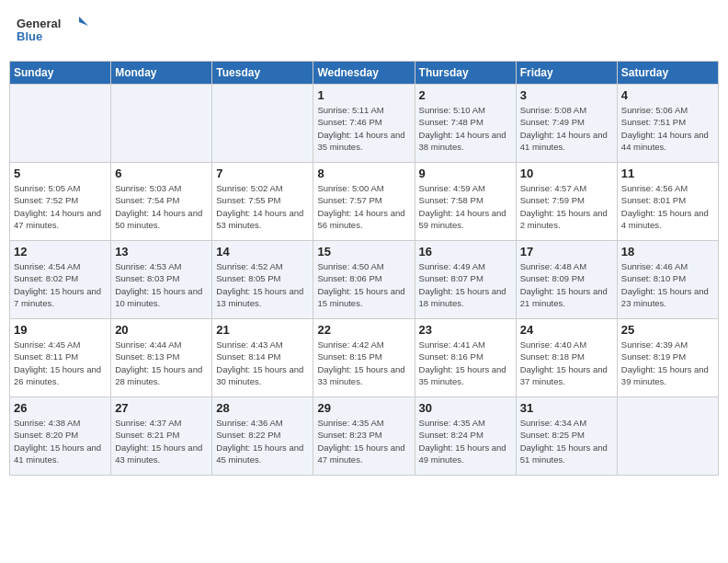  I want to click on day-number: 4, so click(667, 96).